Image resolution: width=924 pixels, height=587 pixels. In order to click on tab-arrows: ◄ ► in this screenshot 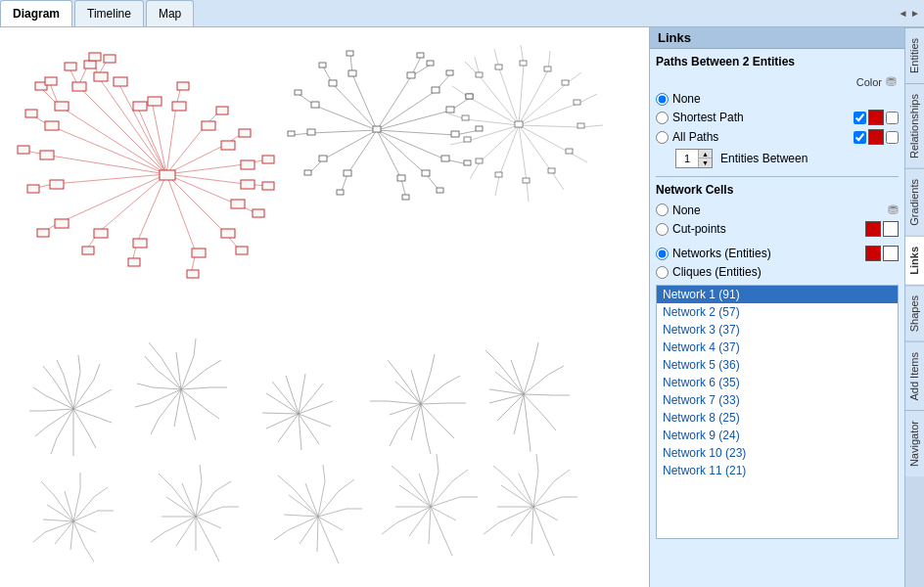, I will do `click(908, 14)`.